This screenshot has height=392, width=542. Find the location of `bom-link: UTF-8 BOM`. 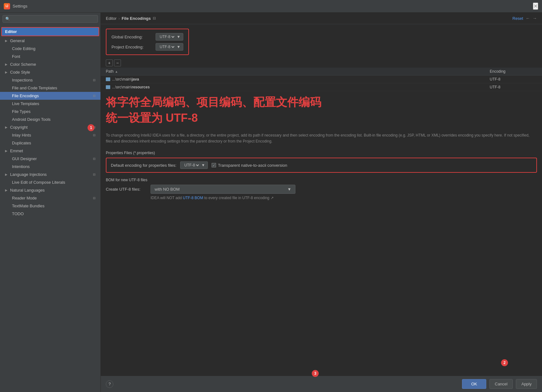

bom-link: UTF-8 BOM is located at coordinates (193, 198).